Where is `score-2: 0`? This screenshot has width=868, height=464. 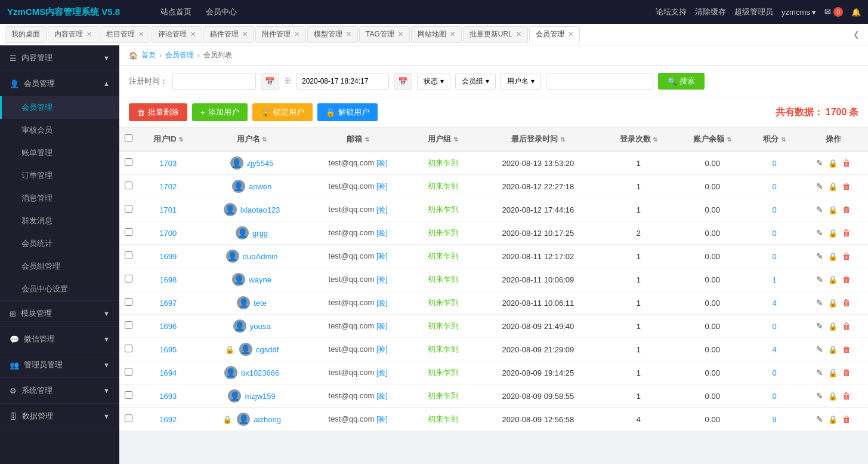 score-2: 0 is located at coordinates (774, 210).